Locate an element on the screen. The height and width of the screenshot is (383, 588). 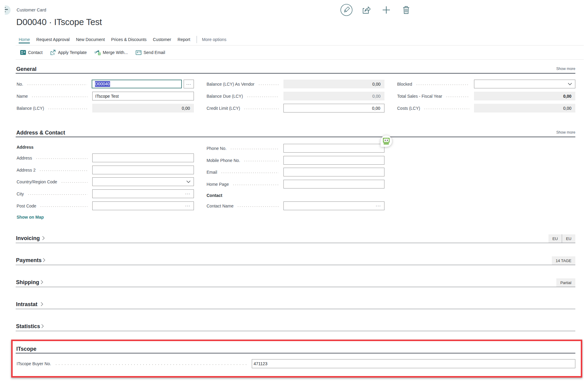
field-credit-limit-value: 0,00 is located at coordinates (376, 108).